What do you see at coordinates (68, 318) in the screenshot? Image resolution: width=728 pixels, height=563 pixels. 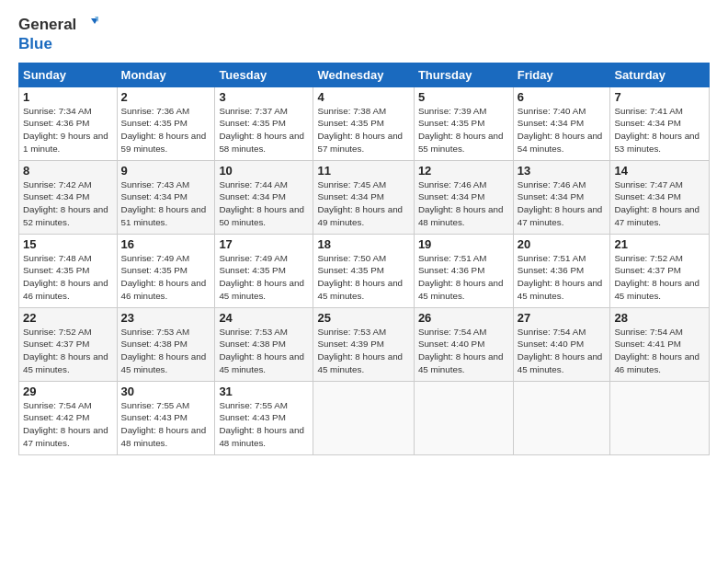 I see `day-number: 22` at bounding box center [68, 318].